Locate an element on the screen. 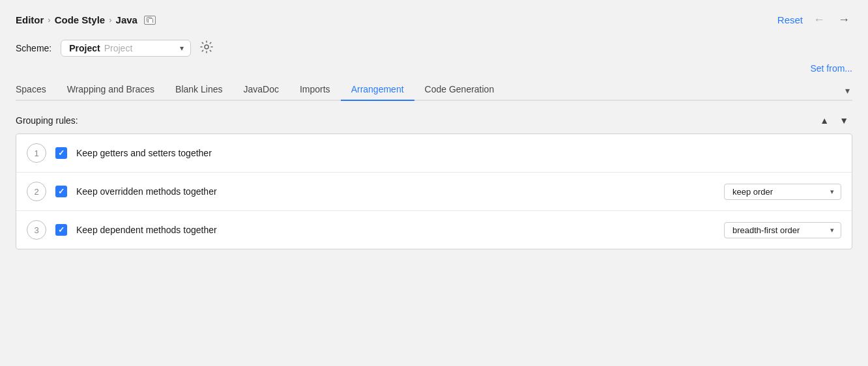  rule-text-3: Keep dependent methods together is located at coordinates (396, 230).